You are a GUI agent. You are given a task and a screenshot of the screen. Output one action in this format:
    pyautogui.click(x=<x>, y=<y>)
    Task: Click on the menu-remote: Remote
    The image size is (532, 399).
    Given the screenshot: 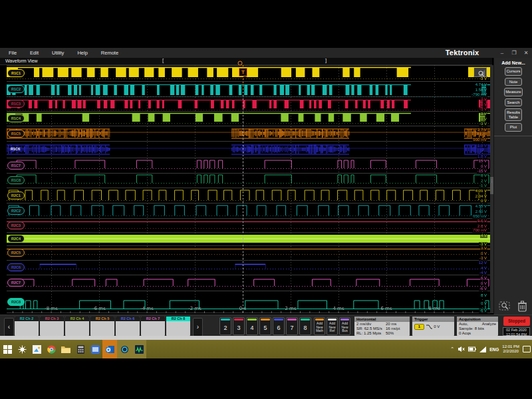 What is the action you would take?
    pyautogui.click(x=110, y=53)
    